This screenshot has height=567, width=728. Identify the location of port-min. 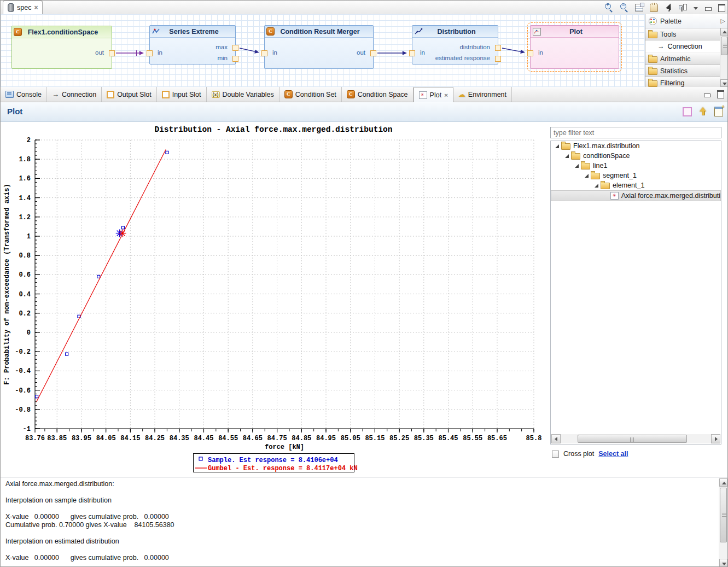
(235, 59).